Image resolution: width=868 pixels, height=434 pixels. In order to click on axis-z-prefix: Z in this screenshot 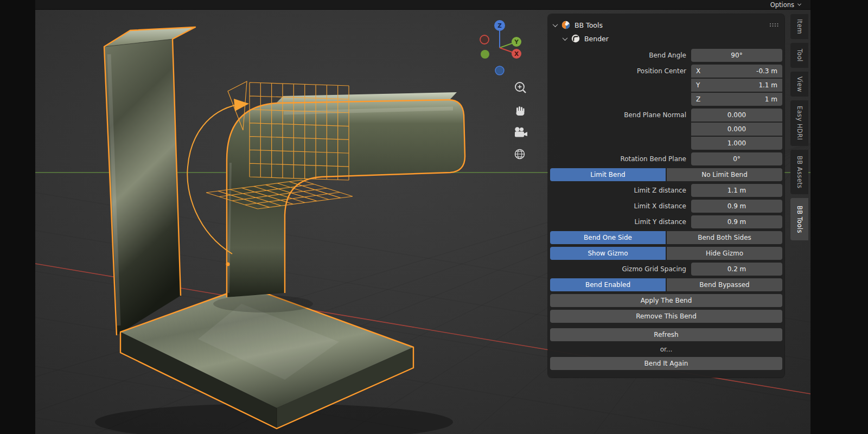, I will do `click(698, 99)`.